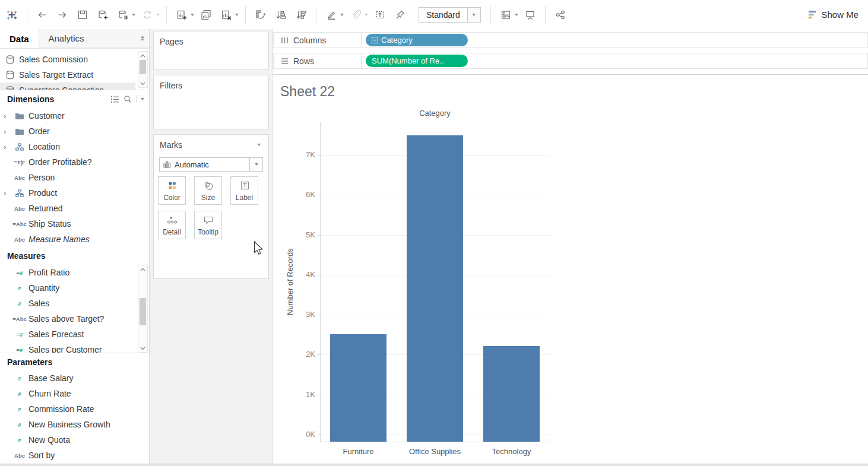 This screenshot has height=466, width=868. What do you see at coordinates (75, 272) in the screenshot?
I see `measure-profit-ratio: =#Profit Ratio` at bounding box center [75, 272].